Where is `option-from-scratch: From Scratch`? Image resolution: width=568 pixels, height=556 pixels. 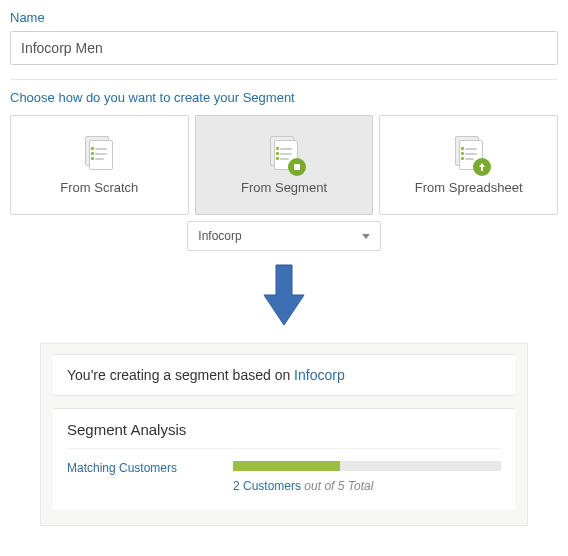
option-from-scratch: From Scratch is located at coordinates (100, 165).